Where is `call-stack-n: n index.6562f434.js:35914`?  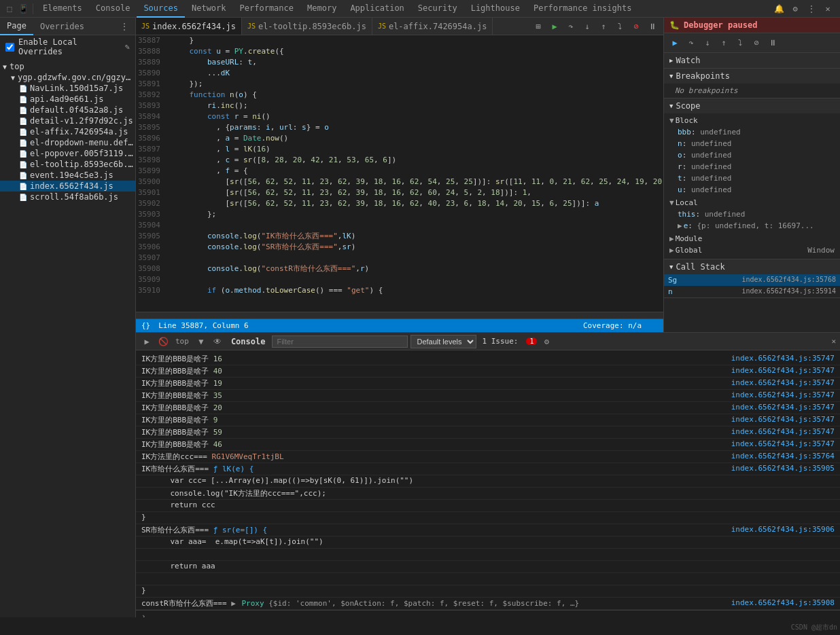 call-stack-n: n index.6562f434.js:35914 is located at coordinates (752, 292).